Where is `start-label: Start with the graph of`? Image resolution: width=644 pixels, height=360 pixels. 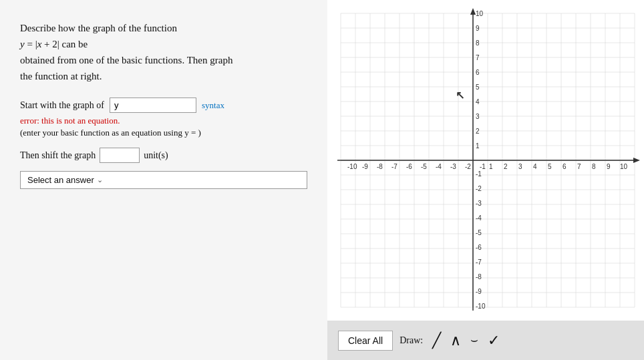
start-label: Start with the graph of is located at coordinates (62, 106).